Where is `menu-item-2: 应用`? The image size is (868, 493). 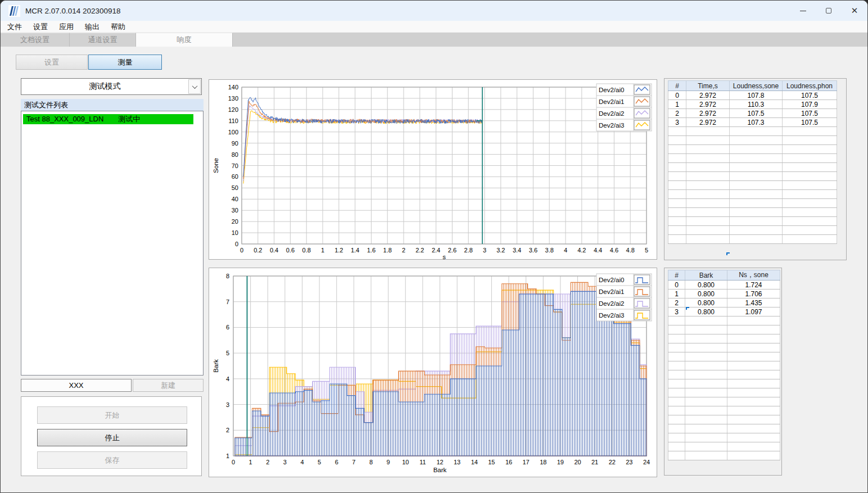 menu-item-2: 应用 is located at coordinates (66, 27).